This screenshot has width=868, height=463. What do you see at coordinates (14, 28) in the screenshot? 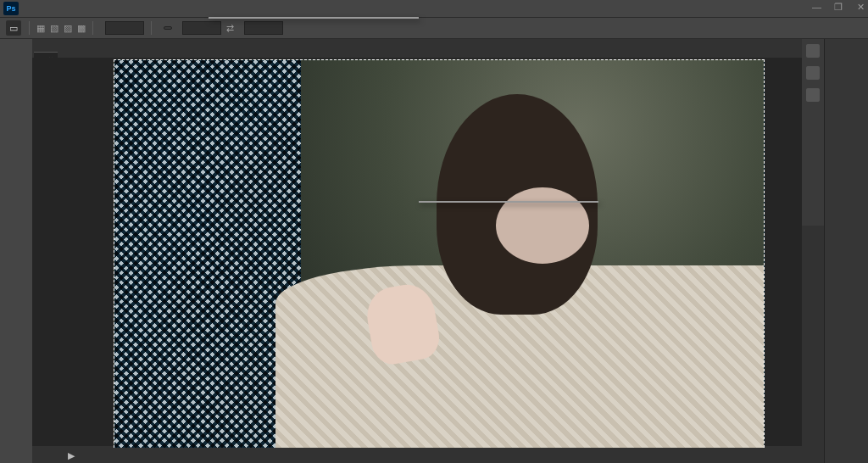
I see `marquee-tool-icon: ▭` at bounding box center [14, 28].